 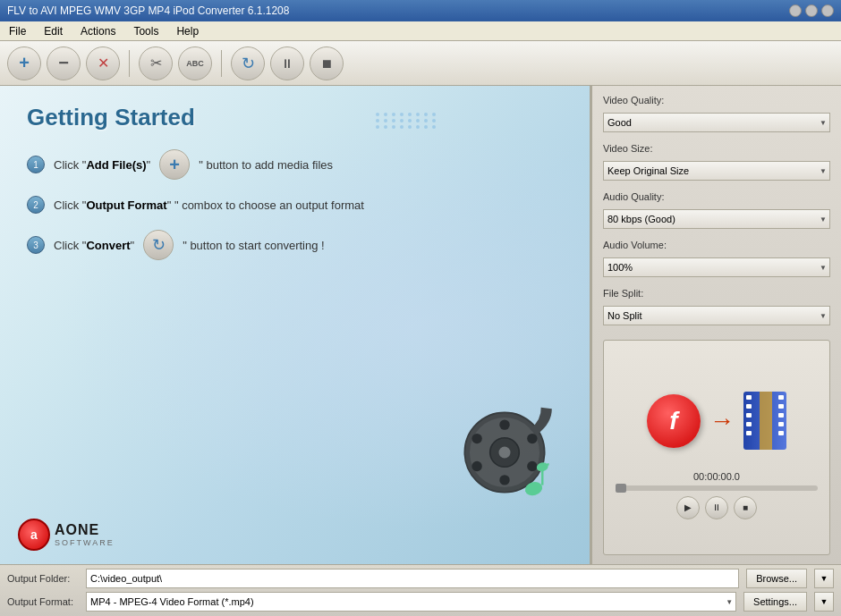 What do you see at coordinates (195, 63) in the screenshot?
I see `rename-icon: ABC` at bounding box center [195, 63].